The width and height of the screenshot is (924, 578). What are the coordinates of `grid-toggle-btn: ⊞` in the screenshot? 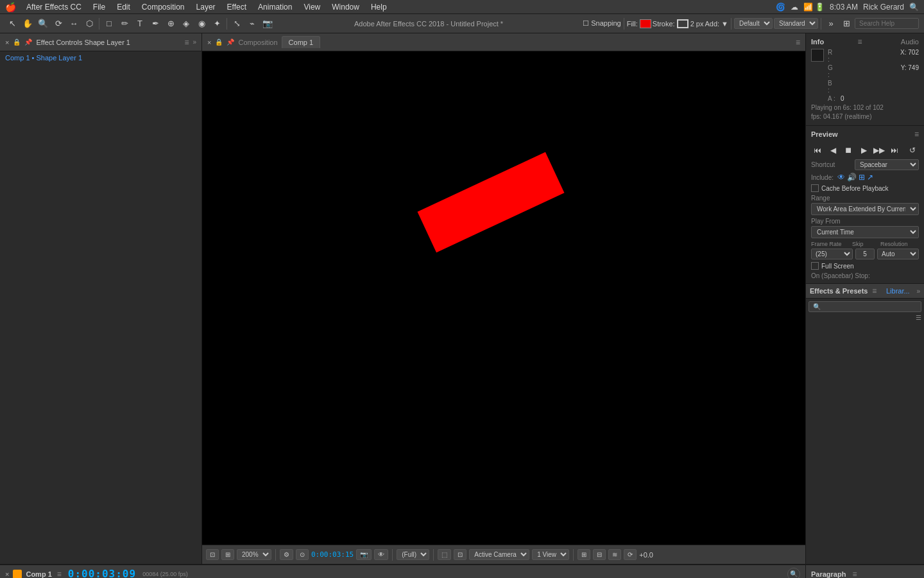 It's located at (228, 555).